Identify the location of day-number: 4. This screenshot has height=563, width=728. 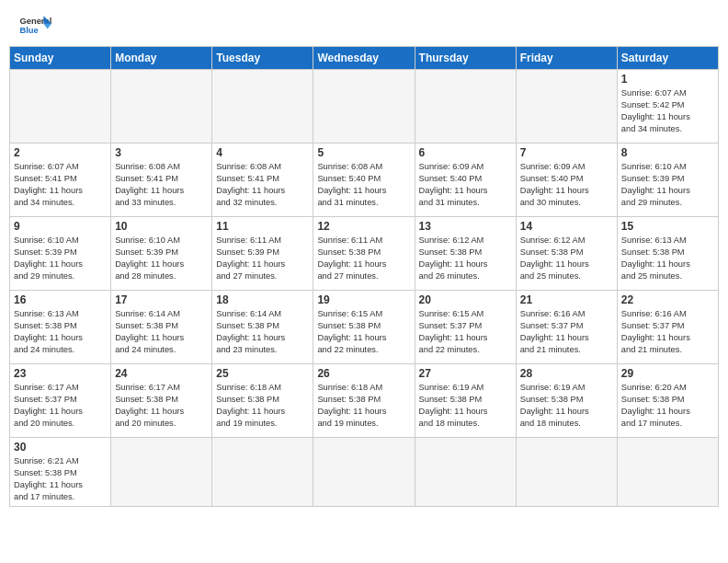
(263, 153).